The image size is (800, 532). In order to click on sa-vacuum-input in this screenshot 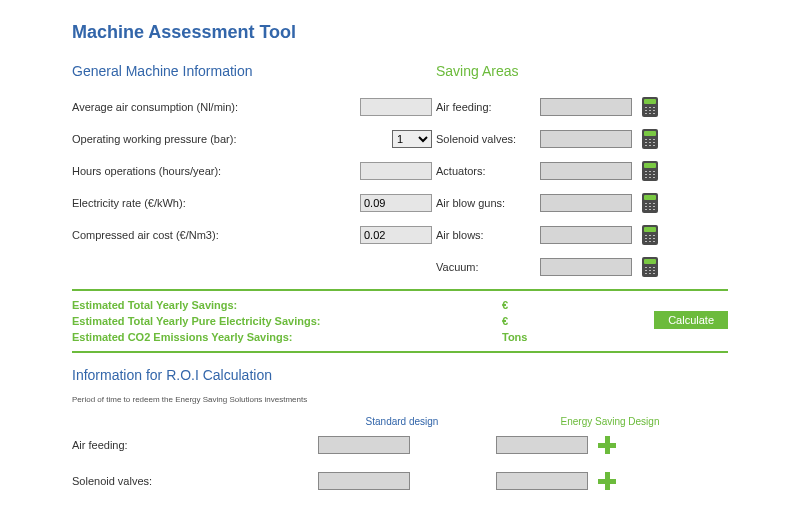, I will do `click(586, 267)`.